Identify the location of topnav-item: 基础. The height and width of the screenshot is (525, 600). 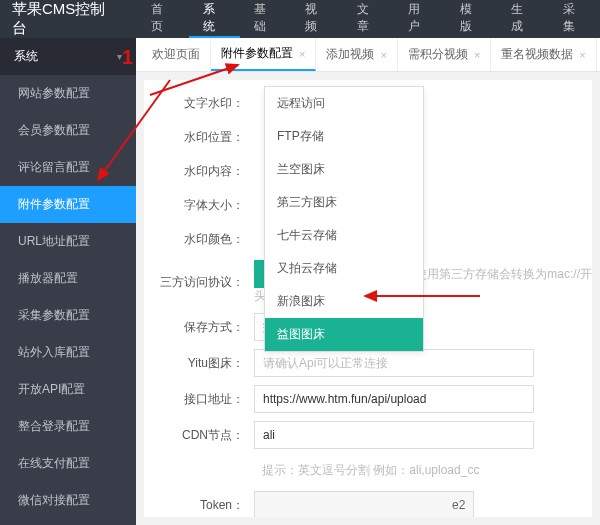
(266, 19).